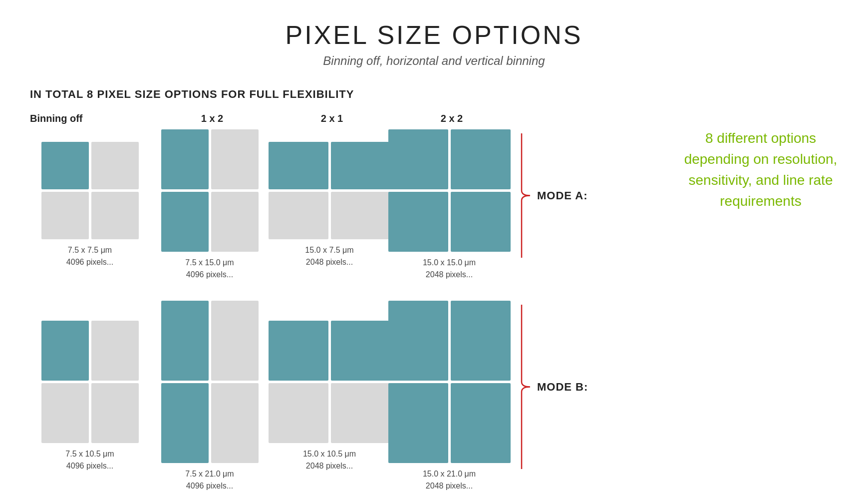 This screenshot has height=500, width=868. I want to click on pixel-label: 7.5 x 21.0 μm4096 pixels..., so click(210, 480).